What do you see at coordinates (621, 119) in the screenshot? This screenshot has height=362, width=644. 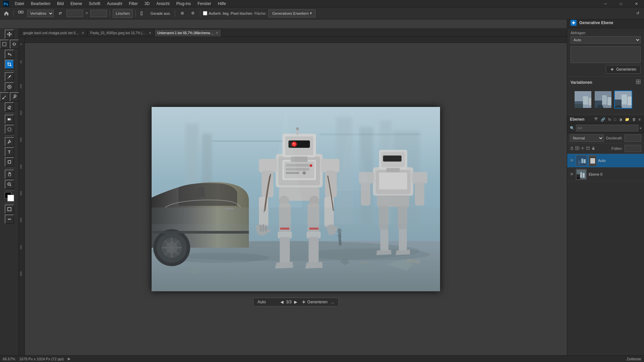 I see `layers-adj-button: ◑` at bounding box center [621, 119].